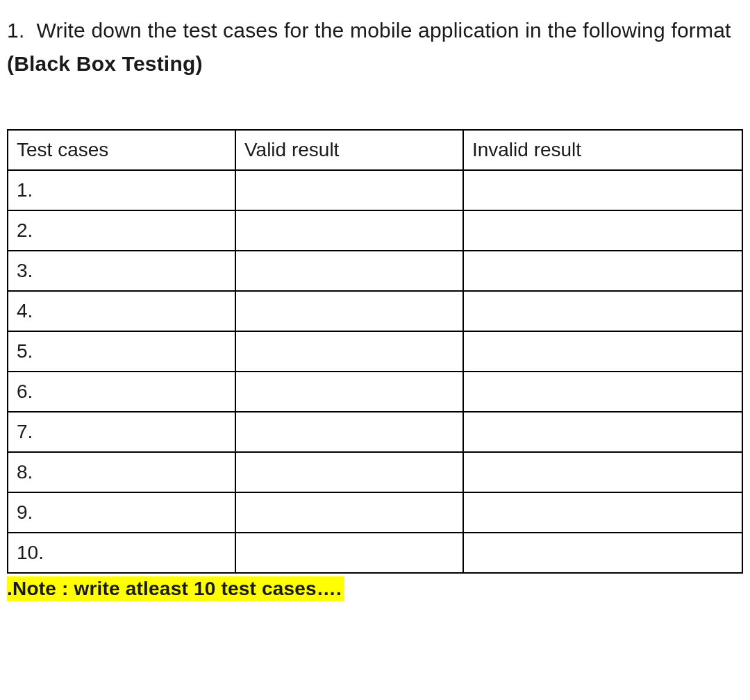 The width and height of the screenshot is (750, 700). Describe the element at coordinates (122, 472) in the screenshot. I see `cell-testcase: 8.` at that location.